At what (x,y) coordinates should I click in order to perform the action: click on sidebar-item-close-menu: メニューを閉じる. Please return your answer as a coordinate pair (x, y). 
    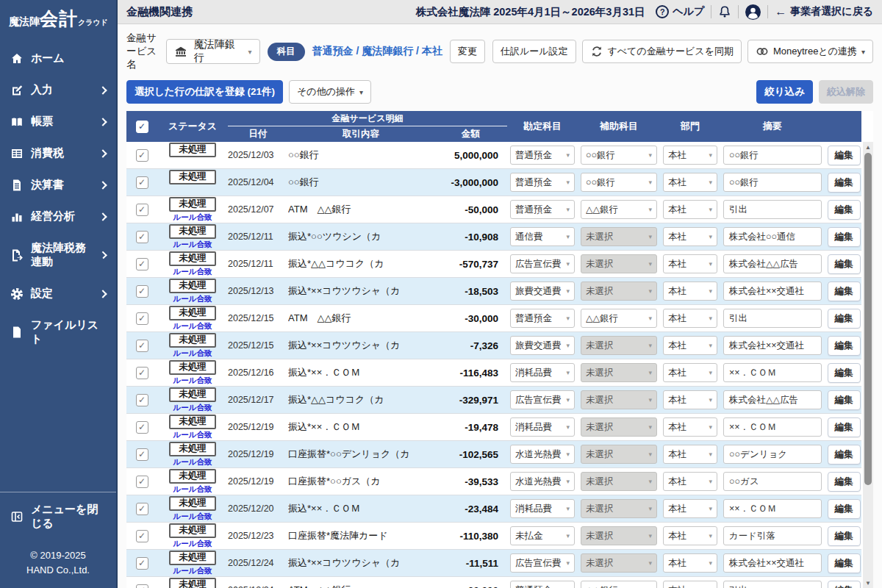
    Looking at the image, I should click on (58, 517).